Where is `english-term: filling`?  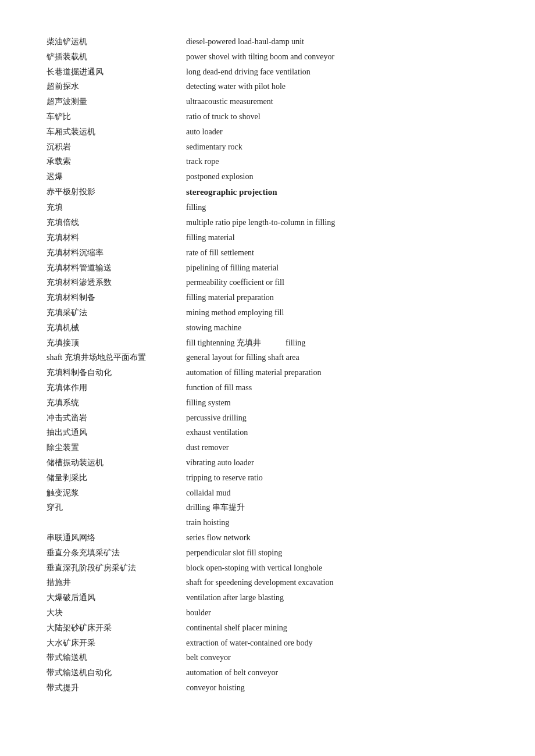
english-term: filling is located at coordinates (337, 208).